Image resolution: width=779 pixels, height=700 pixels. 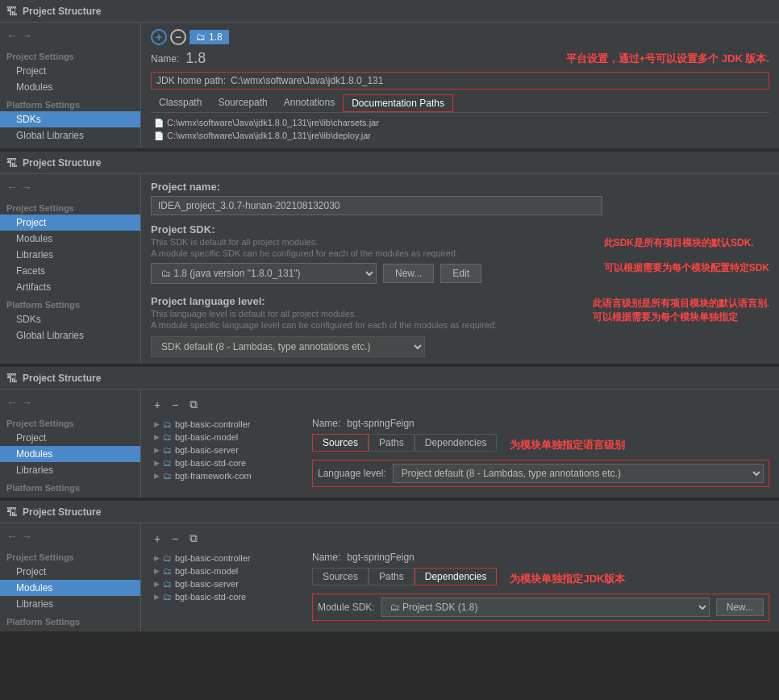 What do you see at coordinates (242, 103) in the screenshot?
I see `tab-sourcepath: Sourcepath` at bounding box center [242, 103].